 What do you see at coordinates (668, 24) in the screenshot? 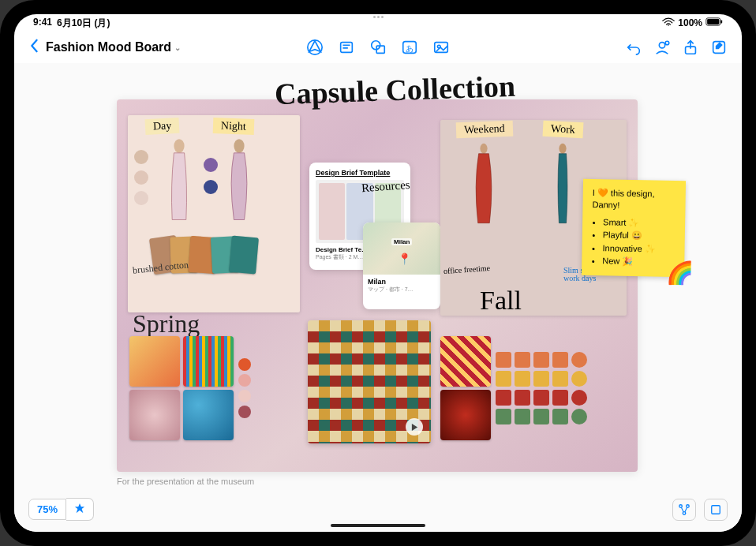
I see `wifi-icon` at bounding box center [668, 24].